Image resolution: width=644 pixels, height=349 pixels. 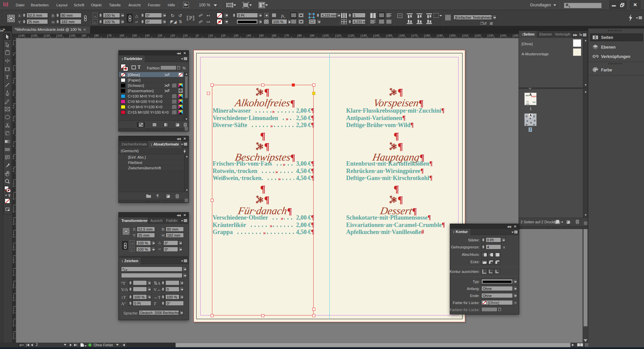 I want to click on svg-text: 240, so click(x=504, y=36).